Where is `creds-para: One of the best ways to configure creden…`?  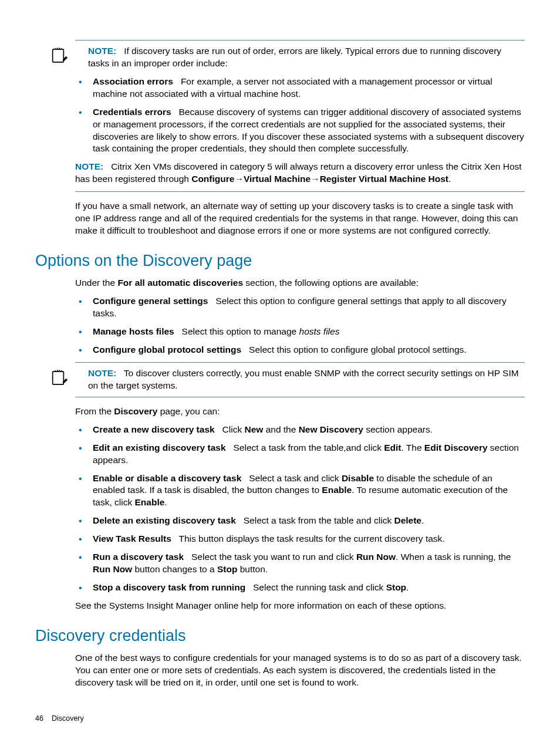 creds-para: One of the best ways to configure creden… is located at coordinates (300, 670).